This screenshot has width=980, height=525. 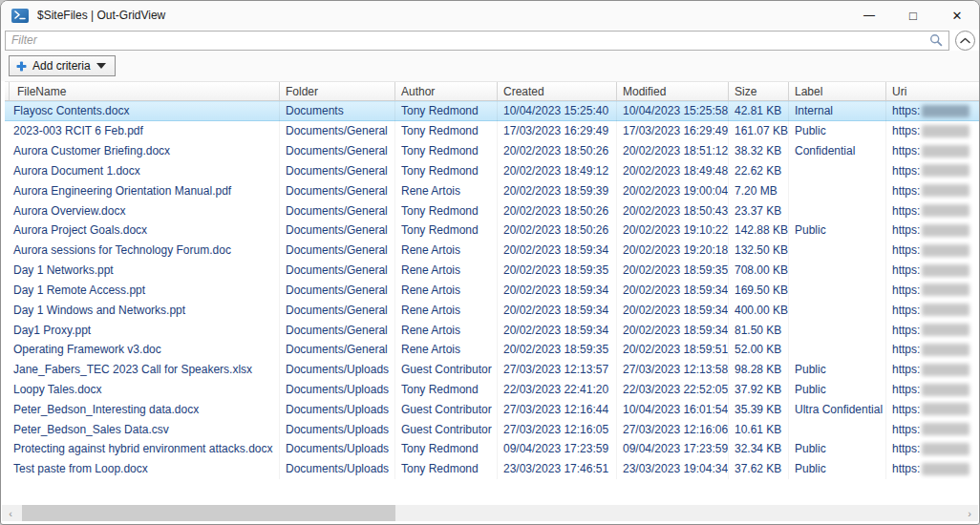 I want to click on cell-filename: Day1 Proxy.ppt, so click(x=142, y=330).